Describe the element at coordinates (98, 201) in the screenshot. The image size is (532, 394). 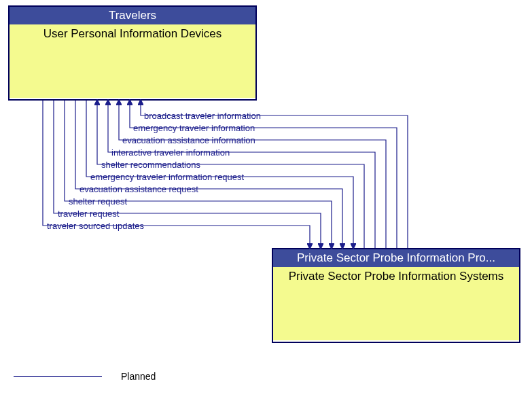
I see `flow-label: shelter request` at that location.